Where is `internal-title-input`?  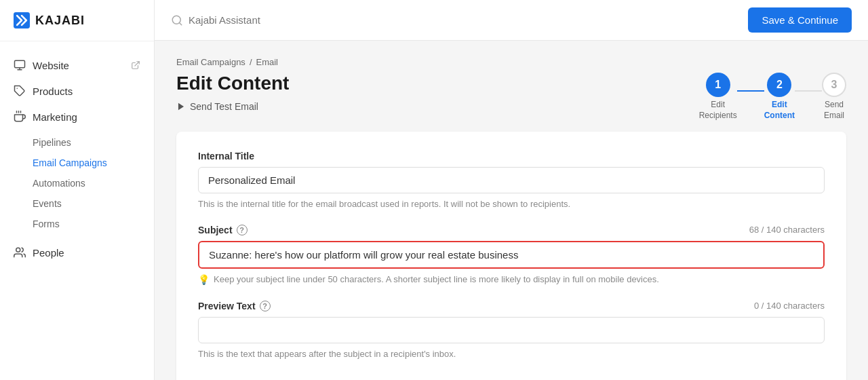 internal-title-input is located at coordinates (511, 180).